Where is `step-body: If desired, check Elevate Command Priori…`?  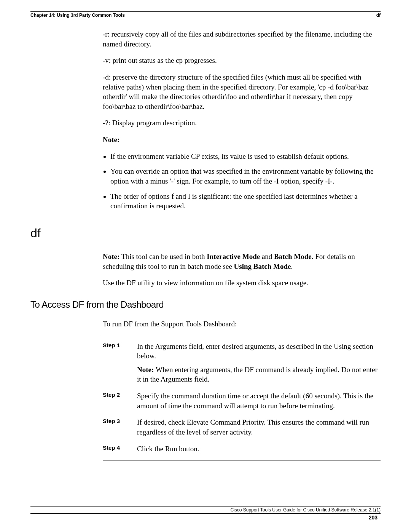
step-body: If desired, check Elevate Command Priori… is located at coordinates (259, 427).